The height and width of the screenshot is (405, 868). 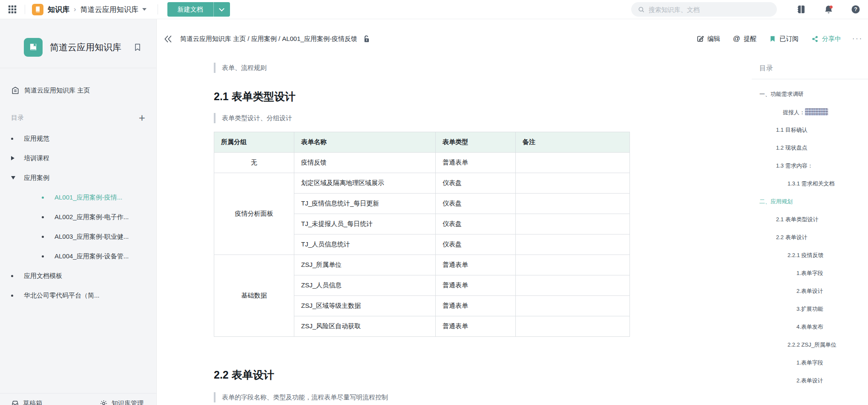 I want to click on triangle-down-icon, so click(x=17, y=178).